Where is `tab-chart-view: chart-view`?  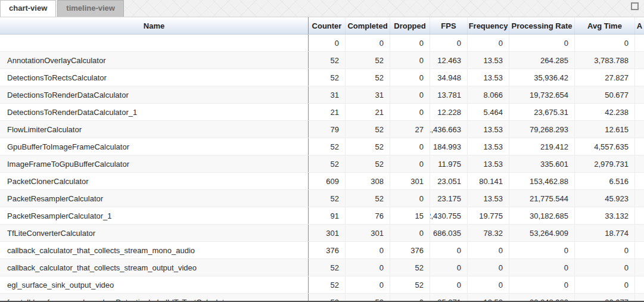
tab-chart-view: chart-view is located at coordinates (28, 8).